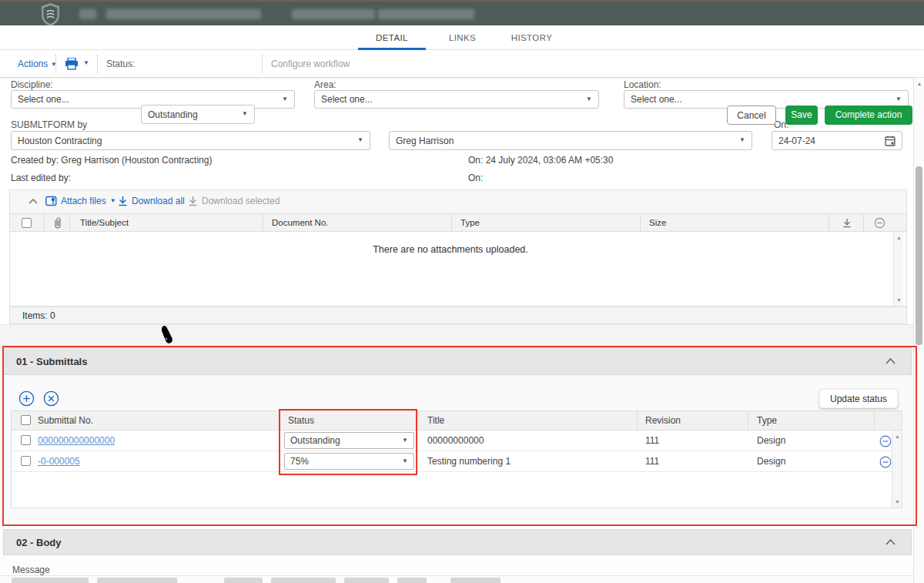  Describe the element at coordinates (879, 223) in the screenshot. I see `minus-circle-icon` at that location.